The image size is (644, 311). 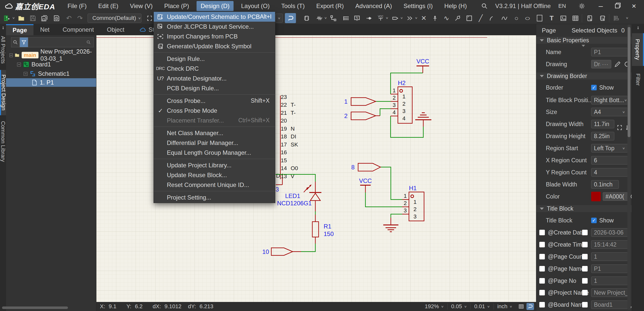 What do you see at coordinates (381, 18) in the screenshot?
I see `vcc-flag-tool-icon` at bounding box center [381, 18].